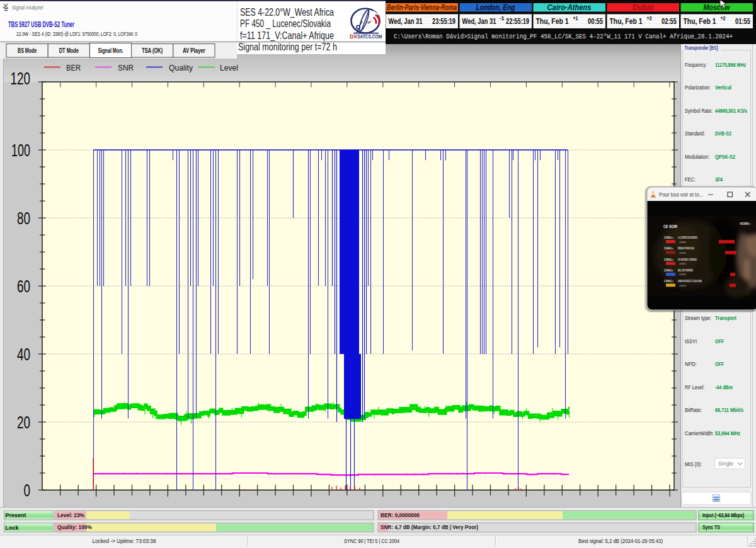 Image resolution: width=756 pixels, height=548 pixels. Describe the element at coordinates (444, 21) in the screenshot. I see `svg-text: 23:55:19` at that location.